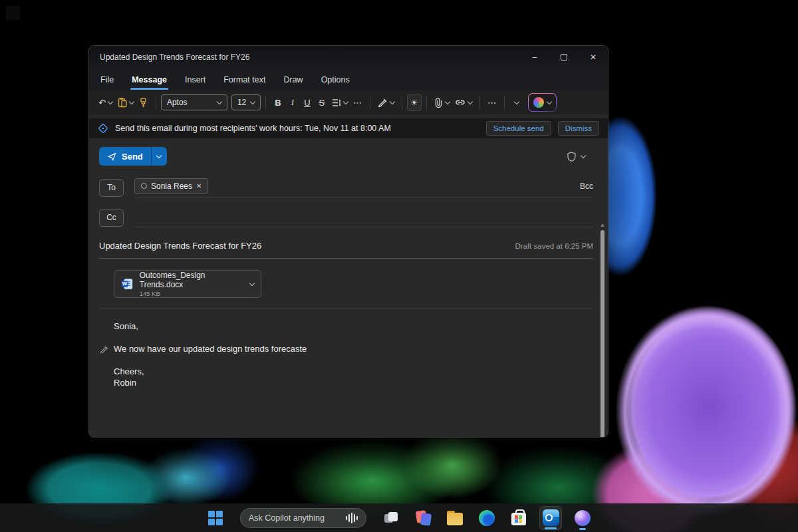 This screenshot has height=532, width=798. What do you see at coordinates (340, 102) in the screenshot?
I see `line-spacing-button` at bounding box center [340, 102].